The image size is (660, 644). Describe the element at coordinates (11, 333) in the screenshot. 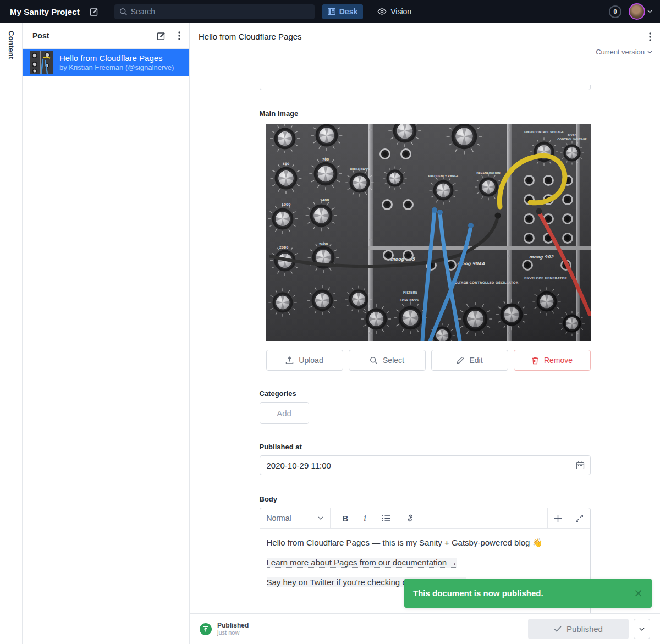

I see `content-rail: Content` at that location.